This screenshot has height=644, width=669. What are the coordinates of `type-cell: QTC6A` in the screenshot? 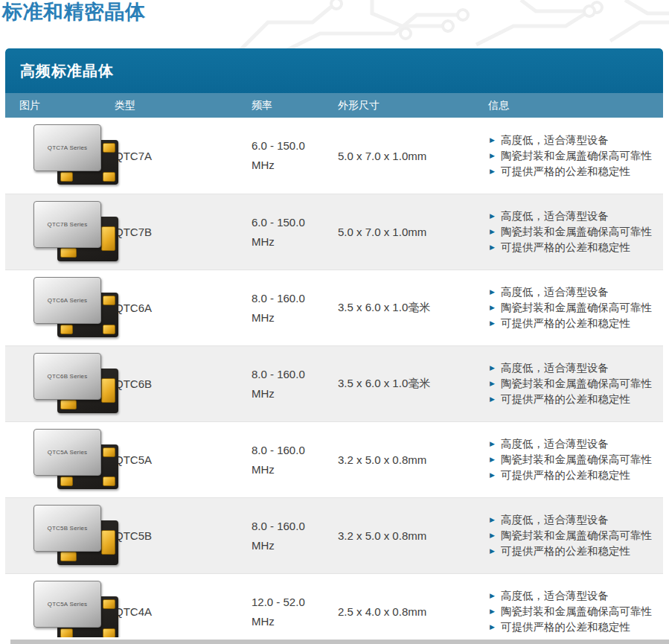 It's located at (183, 308).